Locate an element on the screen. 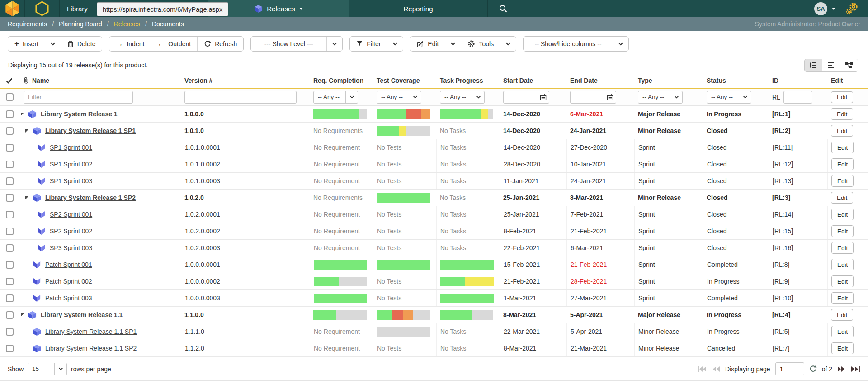 The height and width of the screenshot is (384, 868). release-name-link: Patch Sprint 003 is located at coordinates (69, 298).